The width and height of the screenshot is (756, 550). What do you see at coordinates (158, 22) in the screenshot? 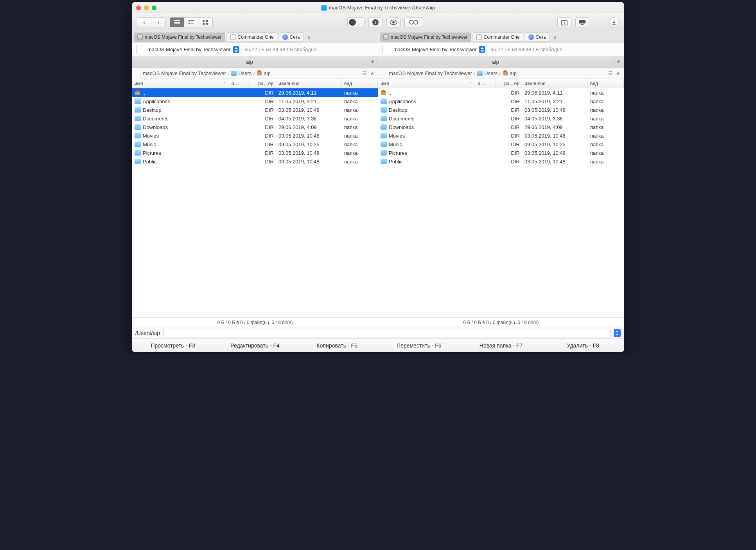
I see `forward-button: ›` at bounding box center [158, 22].